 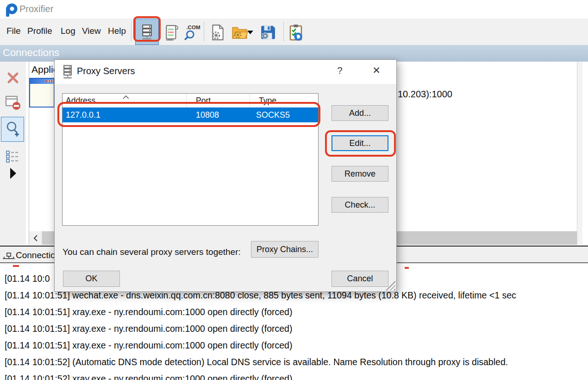 I want to click on log-line: [01.14 10:01:52] (Automatic DNS mode det…, so click(x=256, y=362).